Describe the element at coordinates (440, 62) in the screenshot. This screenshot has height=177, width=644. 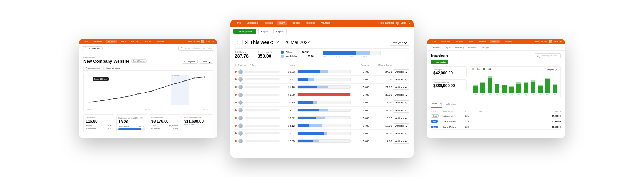
I see `new-invoice-button: + New invoice` at that location.